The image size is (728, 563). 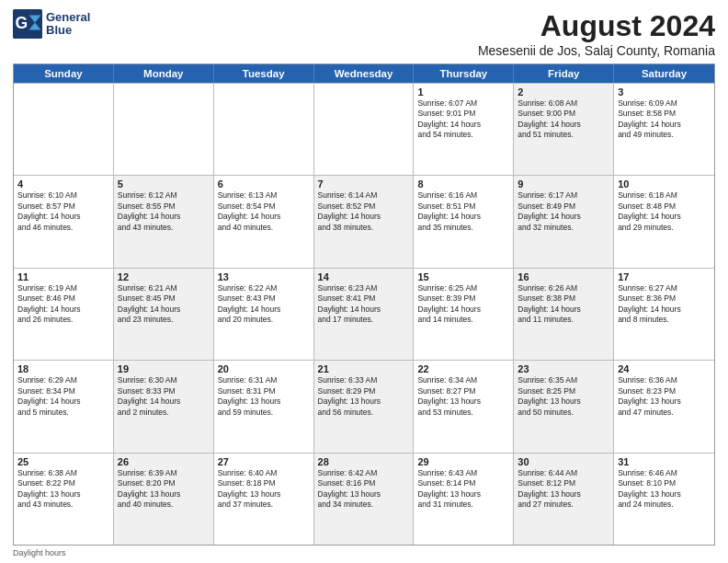 I want to click on day-number: 13, so click(x=264, y=277).